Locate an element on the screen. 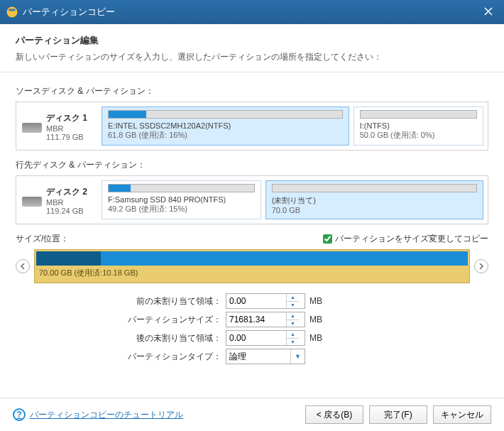 This screenshot has width=504, height=431. tutorial-link-text: パーティションコピーのチュートリアル is located at coordinates (106, 415).